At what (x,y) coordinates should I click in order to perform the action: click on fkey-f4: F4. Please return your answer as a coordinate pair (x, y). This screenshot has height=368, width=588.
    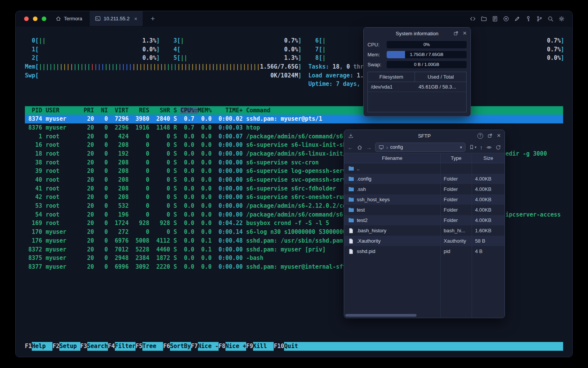
    Looking at the image, I should click on (111, 347).